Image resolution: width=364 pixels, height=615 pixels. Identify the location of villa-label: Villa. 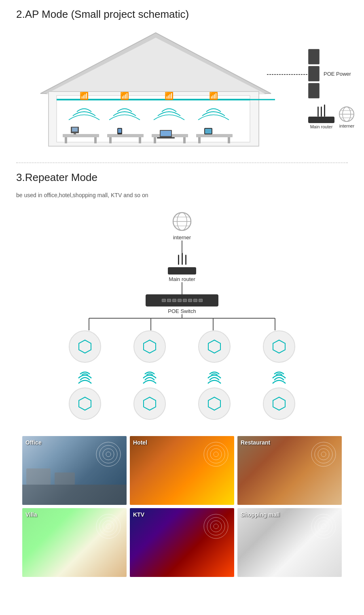
(32, 515).